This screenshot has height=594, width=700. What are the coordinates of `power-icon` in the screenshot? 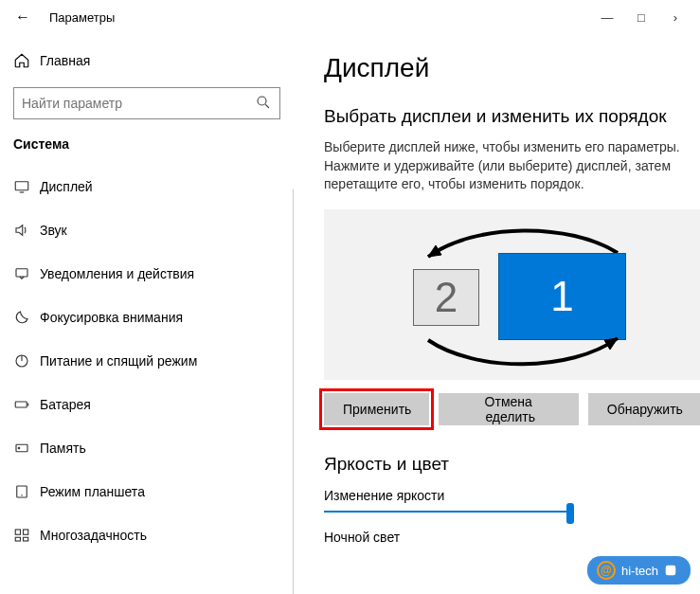 It's located at (27, 361).